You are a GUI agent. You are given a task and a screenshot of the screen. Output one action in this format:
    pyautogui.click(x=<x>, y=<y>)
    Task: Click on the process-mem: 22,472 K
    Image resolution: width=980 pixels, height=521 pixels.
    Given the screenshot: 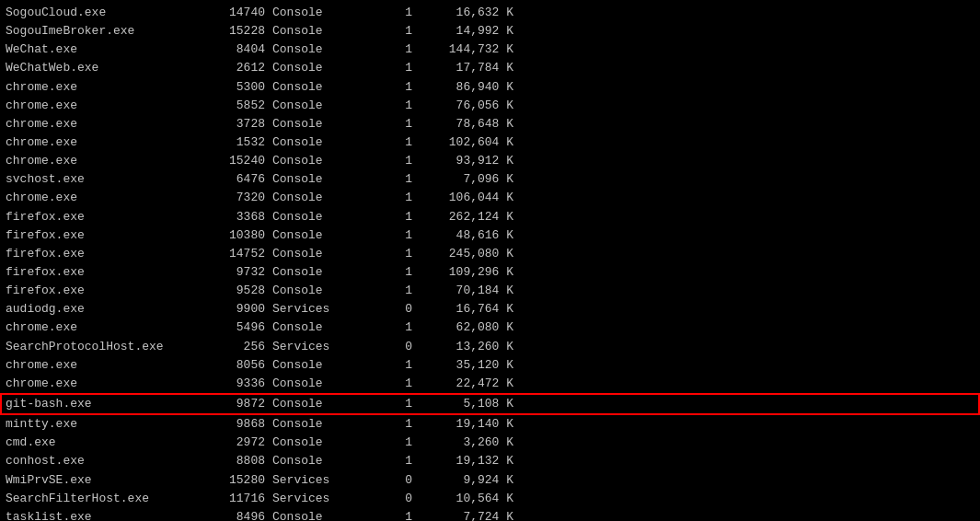 What is the action you would take?
    pyautogui.click(x=470, y=384)
    